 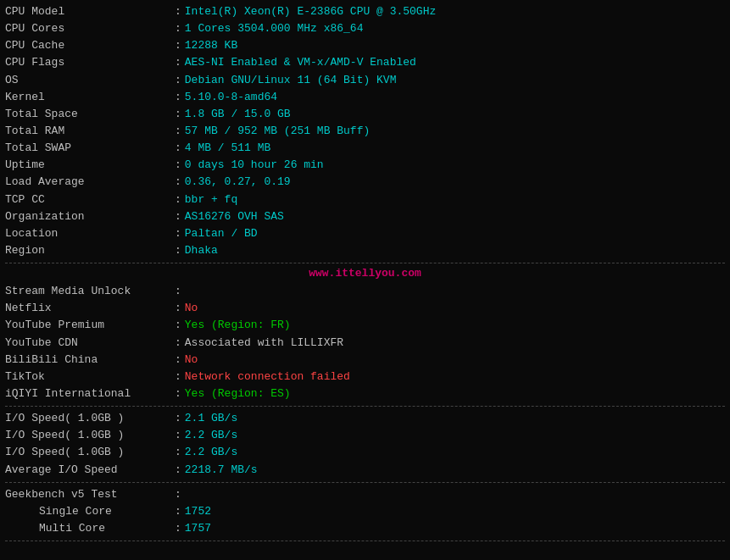 I want to click on geekbench-section-label: Geekbench v5 Test, so click(x=90, y=495).